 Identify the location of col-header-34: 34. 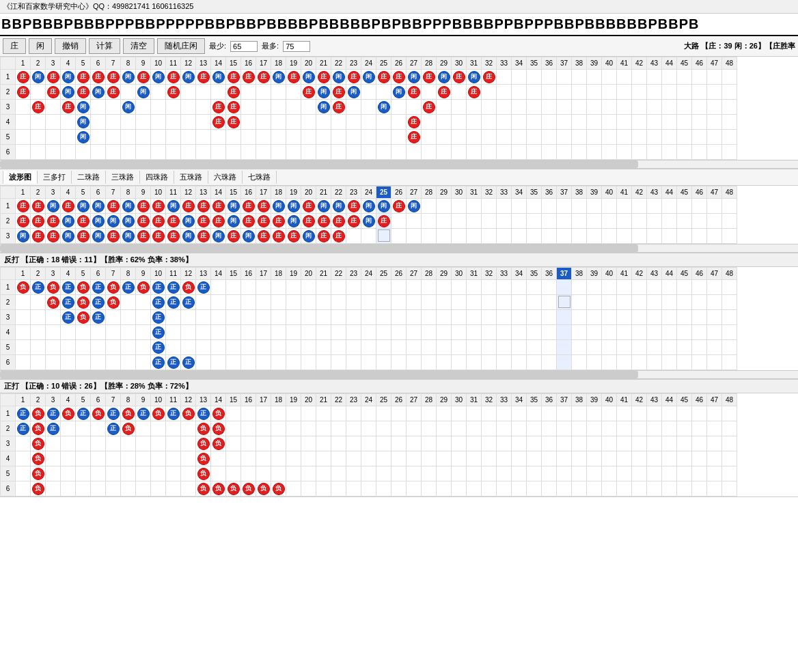
(519, 64).